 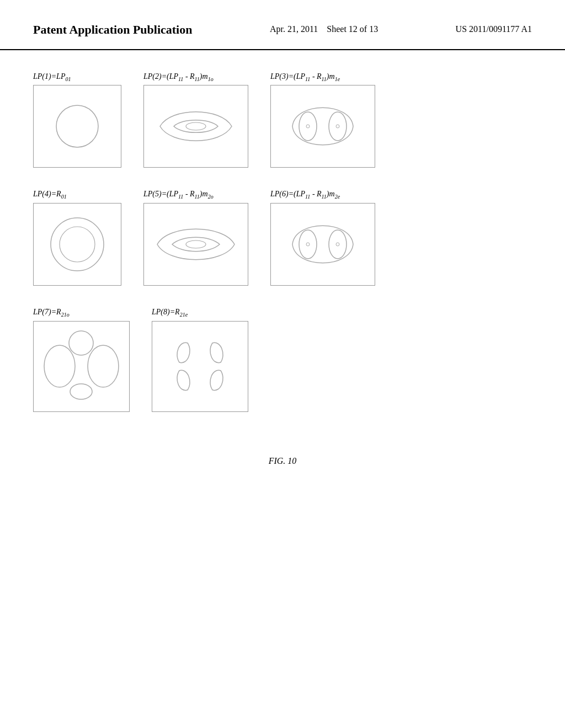 I want to click on box-lp4, so click(x=77, y=244).